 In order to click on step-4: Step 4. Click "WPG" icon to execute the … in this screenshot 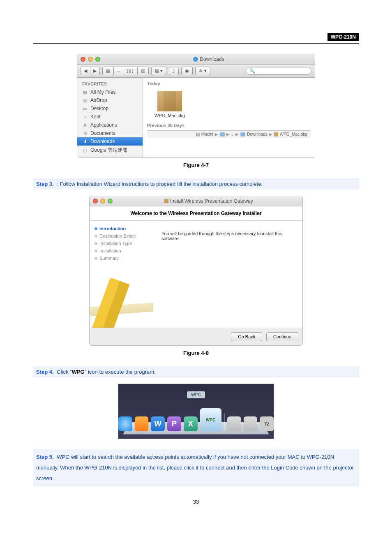, I will do `click(196, 372)`.